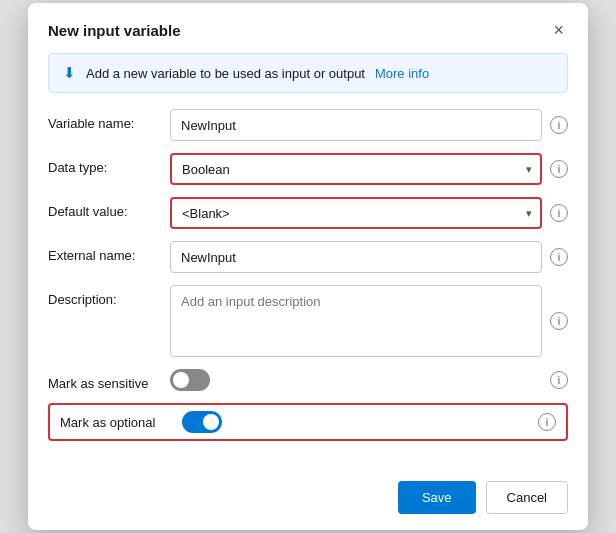  Describe the element at coordinates (308, 500) in the screenshot. I see `dialog-footer: Save Cancel` at that location.